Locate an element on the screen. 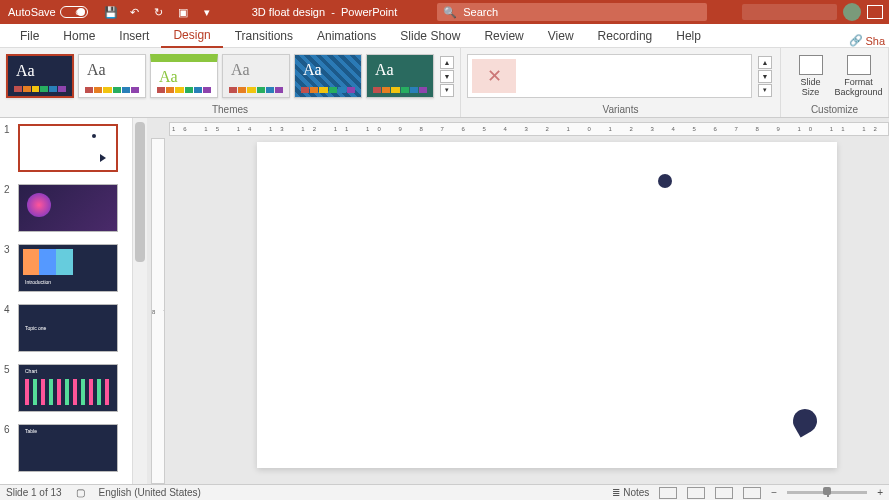 Image resolution: width=889 pixels, height=500 pixels. customize-group-label: Customize is located at coordinates (834, 110).